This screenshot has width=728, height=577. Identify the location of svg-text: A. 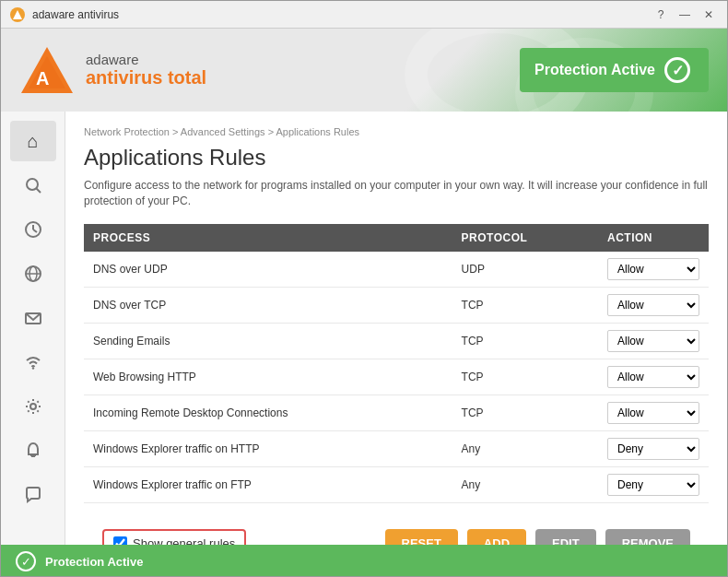
(42, 78).